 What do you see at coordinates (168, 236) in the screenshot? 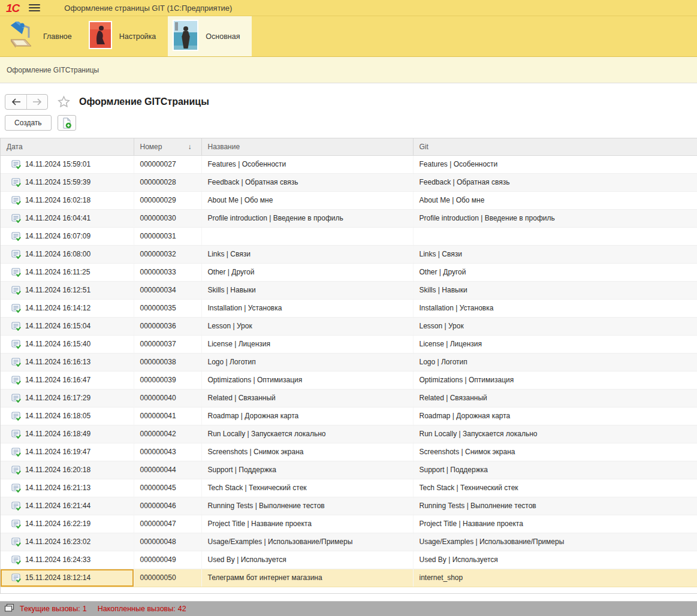
I see `cell-number: 000000031` at bounding box center [168, 236].